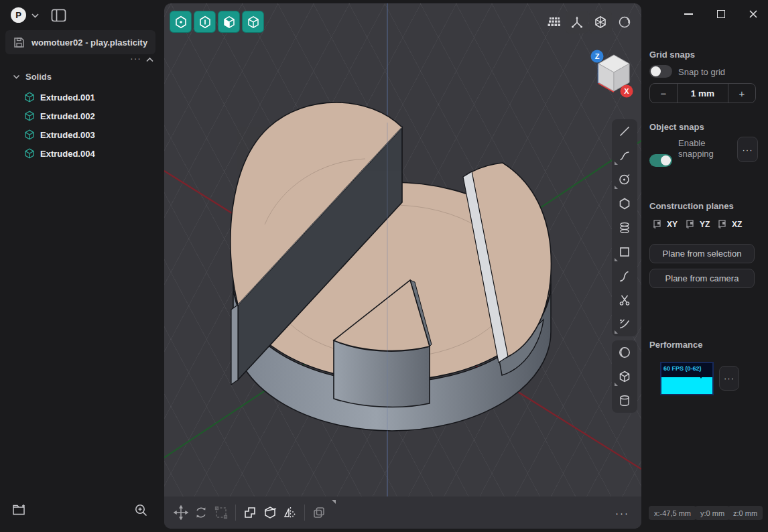 This screenshot has height=532, width=768. I want to click on grid-size-stepper: − 1 mm +, so click(702, 93).